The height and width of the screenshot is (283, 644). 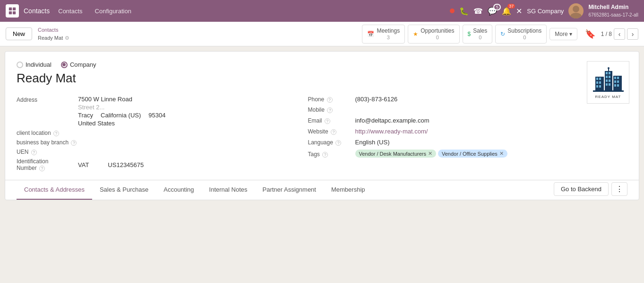 What do you see at coordinates (396, 153) in the screenshot?
I see `tag-vendor-desk: Vendor / Desk Manufacturers ✕` at bounding box center [396, 153].